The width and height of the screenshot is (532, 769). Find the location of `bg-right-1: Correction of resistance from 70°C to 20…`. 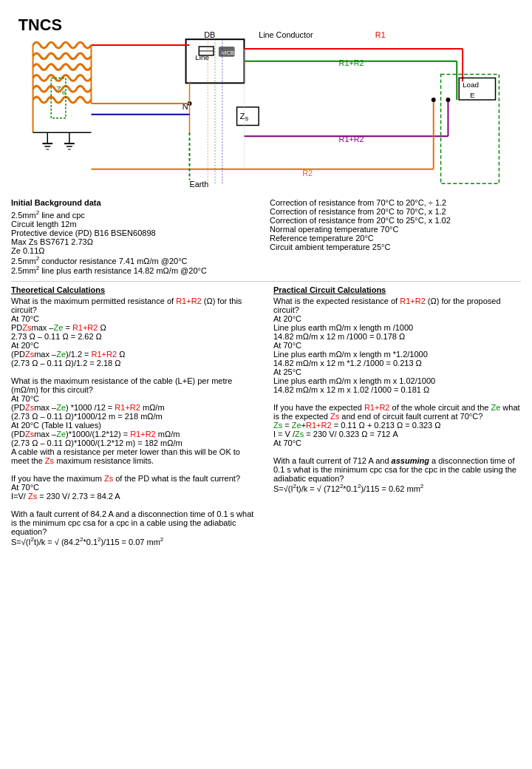

bg-right-1: Correction of resistance from 70°C to 20… is located at coordinates (395, 203).